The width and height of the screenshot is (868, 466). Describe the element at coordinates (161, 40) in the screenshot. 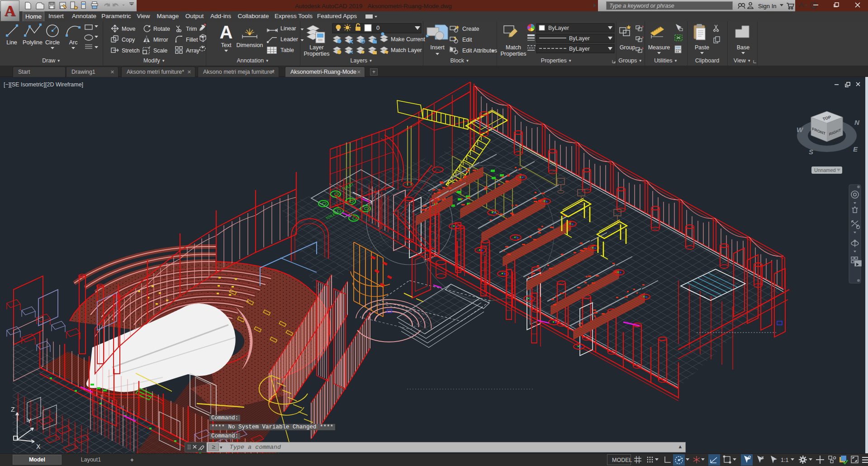

I see `svg-text: Mirror` at that location.